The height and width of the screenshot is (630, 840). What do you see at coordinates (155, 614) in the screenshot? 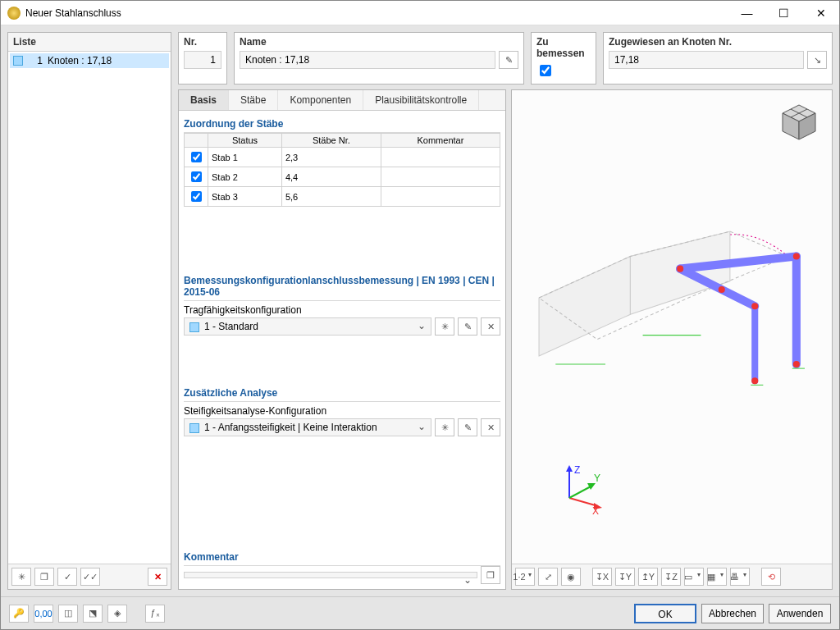
I see `script-button: ƒₓ` at bounding box center [155, 614].